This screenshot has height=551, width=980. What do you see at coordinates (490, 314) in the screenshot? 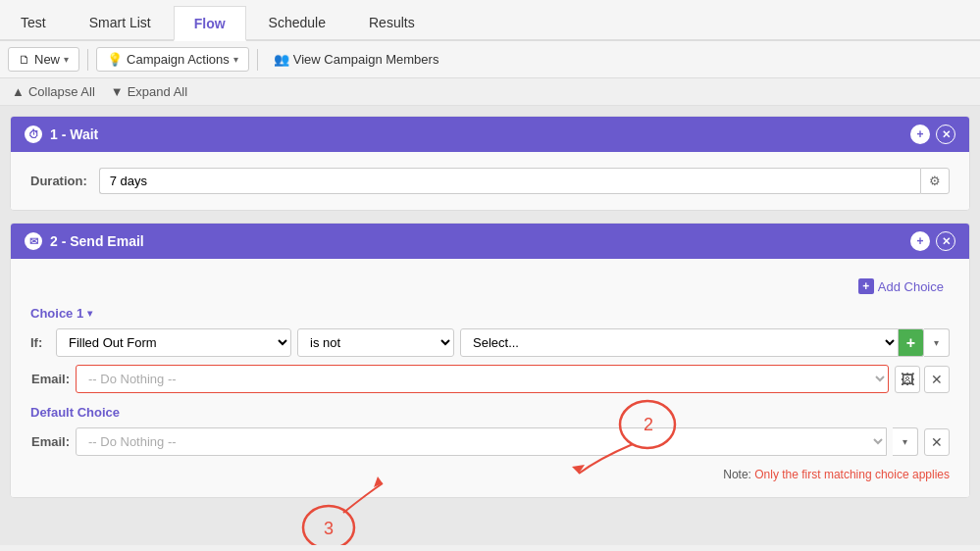
I see `choice-1-label: Choice 1 ▾` at bounding box center [490, 314].